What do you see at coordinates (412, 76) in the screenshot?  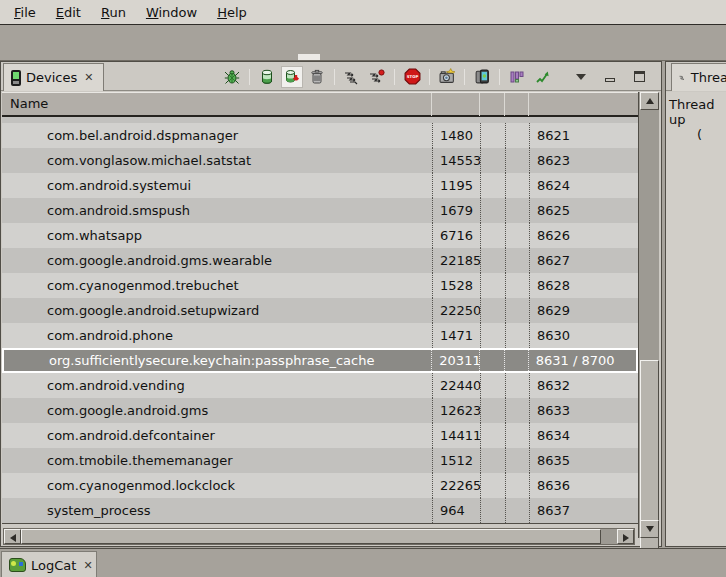 I see `stop-label: STOP` at bounding box center [412, 76].